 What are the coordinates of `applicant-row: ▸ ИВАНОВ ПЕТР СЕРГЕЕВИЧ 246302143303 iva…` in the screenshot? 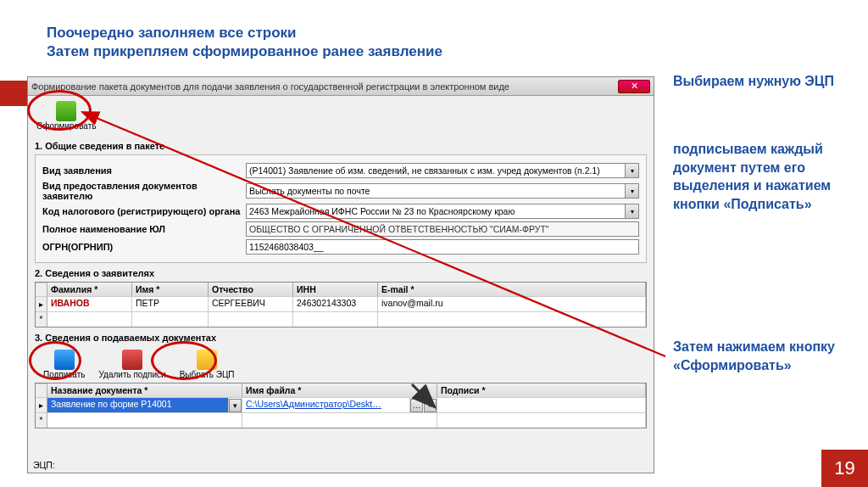 It's located at (341, 304).